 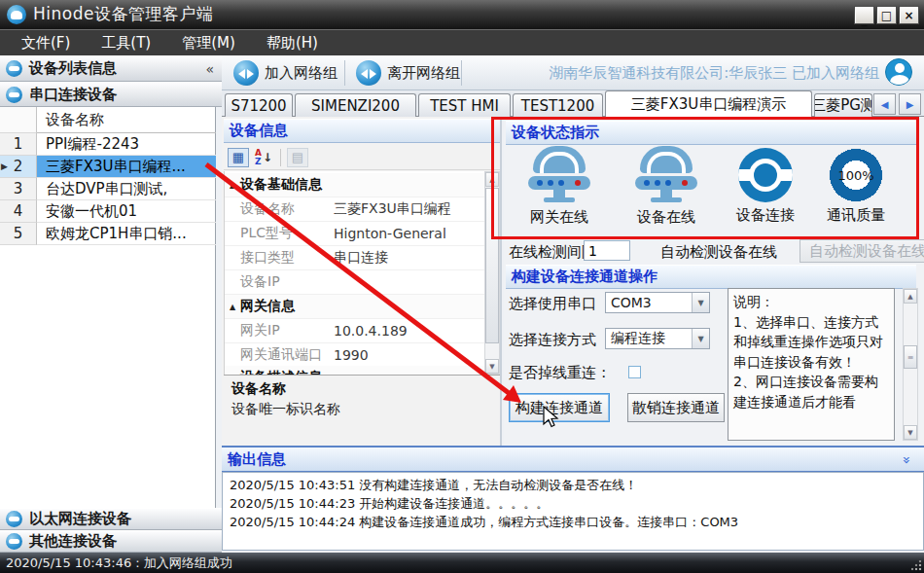 I want to click on note-scrollbar: ▲ ≡ ▼, so click(x=910, y=364).